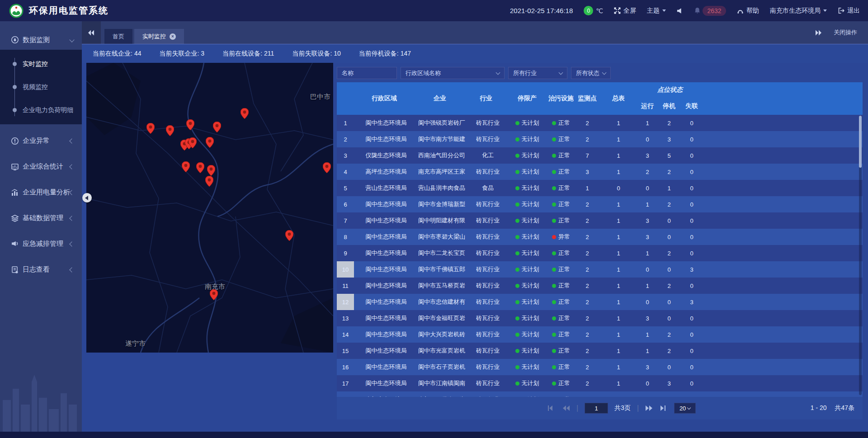 This screenshot has height=438, width=868. Describe the element at coordinates (41, 269) in the screenshot. I see `sidebar-item-log-view: 日志查看` at that location.